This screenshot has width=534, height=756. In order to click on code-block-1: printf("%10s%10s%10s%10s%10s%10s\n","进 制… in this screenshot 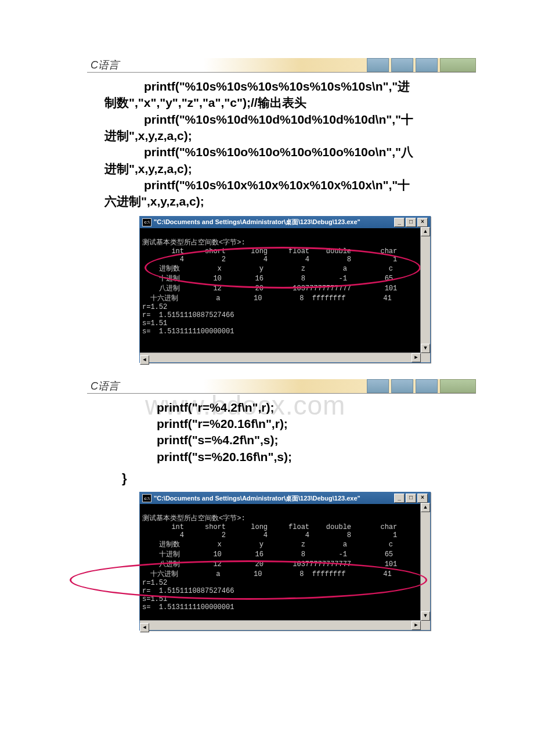, I will do `click(288, 144)`.